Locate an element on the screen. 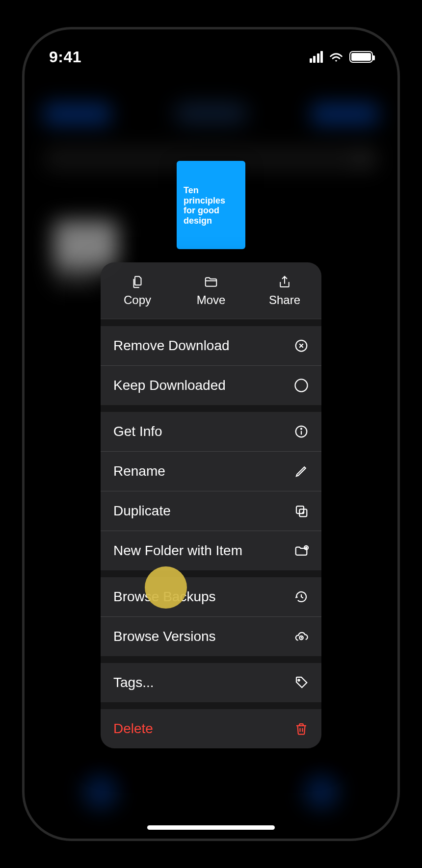 This screenshot has height=868, width=422. file-title-line: principles is located at coordinates (204, 201).